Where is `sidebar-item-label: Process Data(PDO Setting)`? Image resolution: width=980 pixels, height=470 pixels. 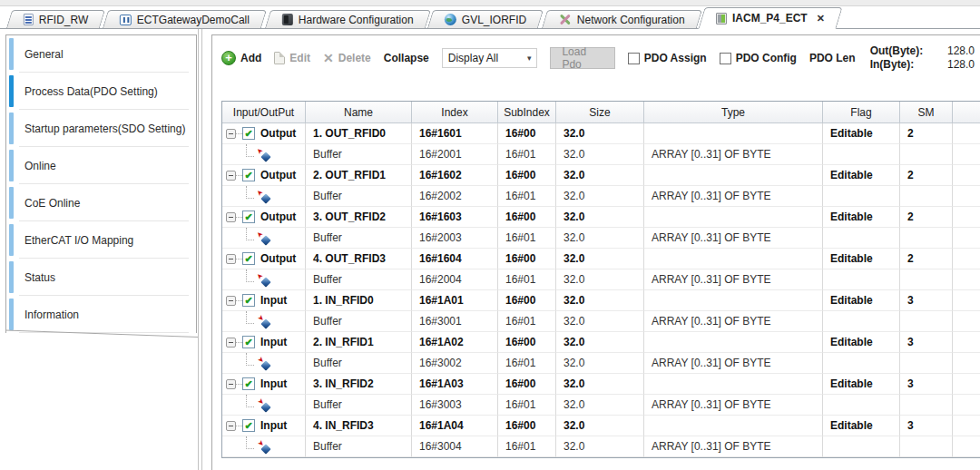
sidebar-item-label: Process Data(PDO Setting) is located at coordinates (91, 92).